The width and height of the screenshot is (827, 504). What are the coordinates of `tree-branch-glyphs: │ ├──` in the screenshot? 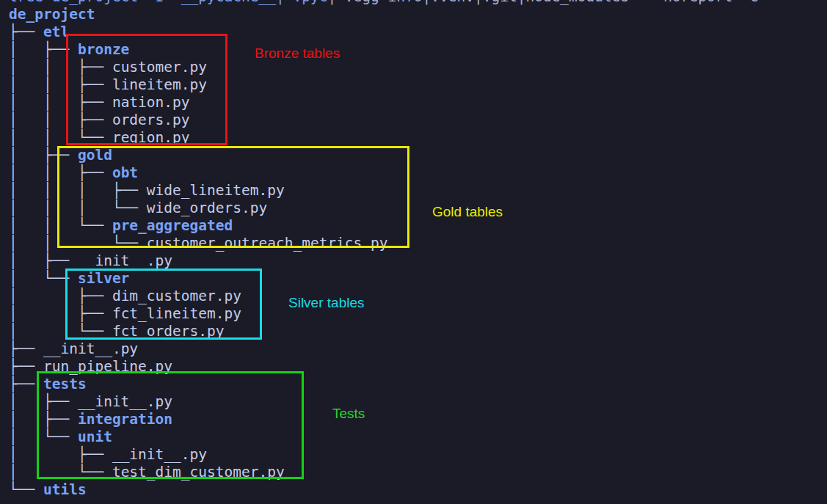 It's located at (43, 261).